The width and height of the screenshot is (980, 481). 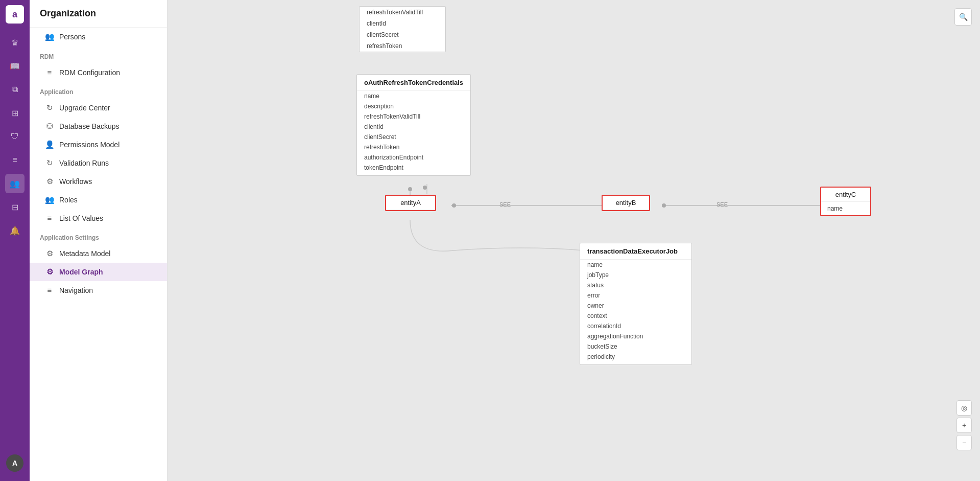 I want to click on model-graph-icon: ⚙, so click(x=50, y=272).